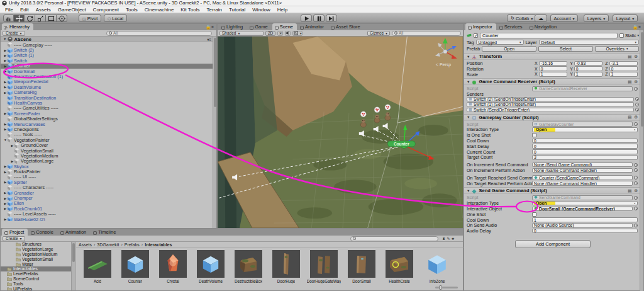  Describe the element at coordinates (550, 100) in the screenshot. I see `sender-field: Switch (2) (SendOnTriggerEnter)` at that location.